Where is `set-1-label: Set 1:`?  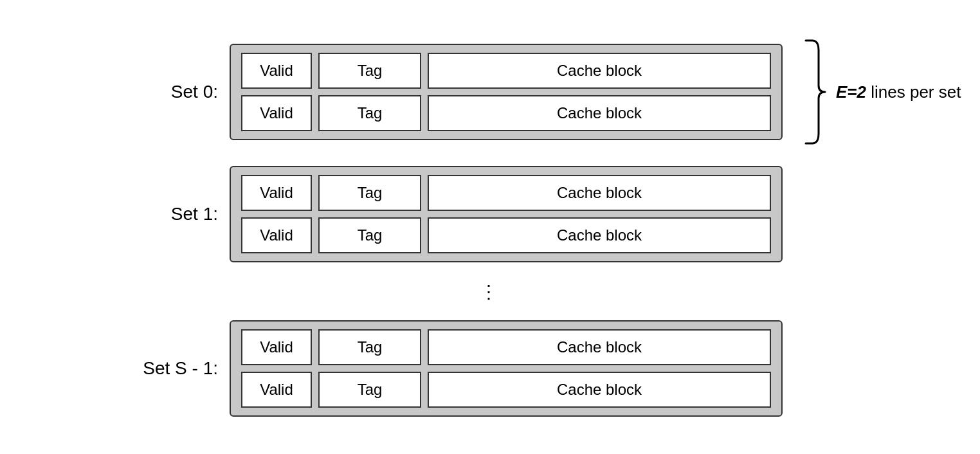
set-1-label: Set 1: is located at coordinates (179, 214).